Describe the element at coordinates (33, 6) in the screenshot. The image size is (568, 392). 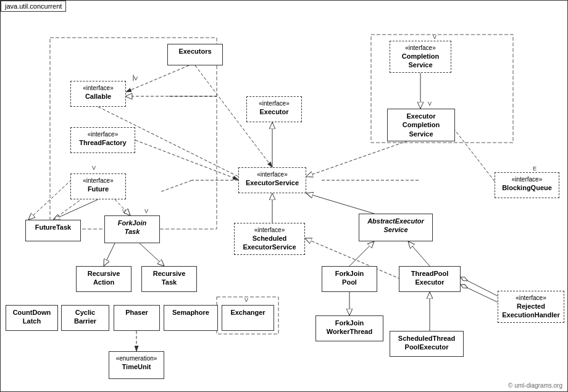
I see `title-box: java.util.concurrent` at that location.